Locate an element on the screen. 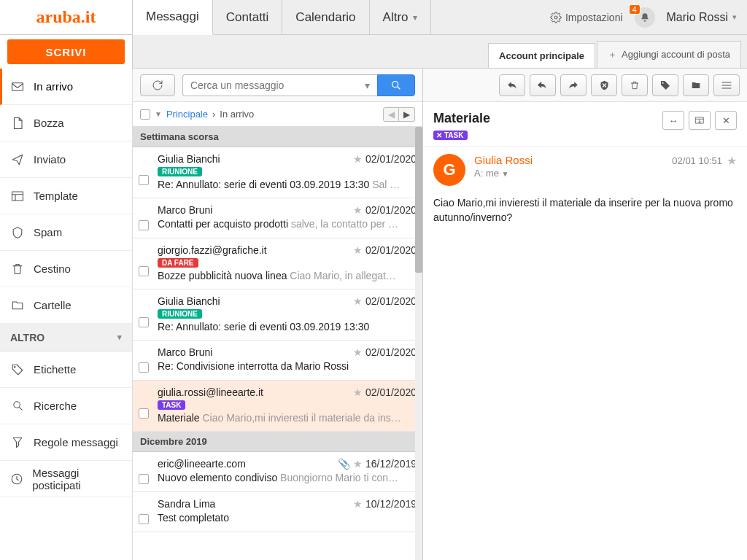  top-tab-messaggi: Messaggi is located at coordinates (173, 18).